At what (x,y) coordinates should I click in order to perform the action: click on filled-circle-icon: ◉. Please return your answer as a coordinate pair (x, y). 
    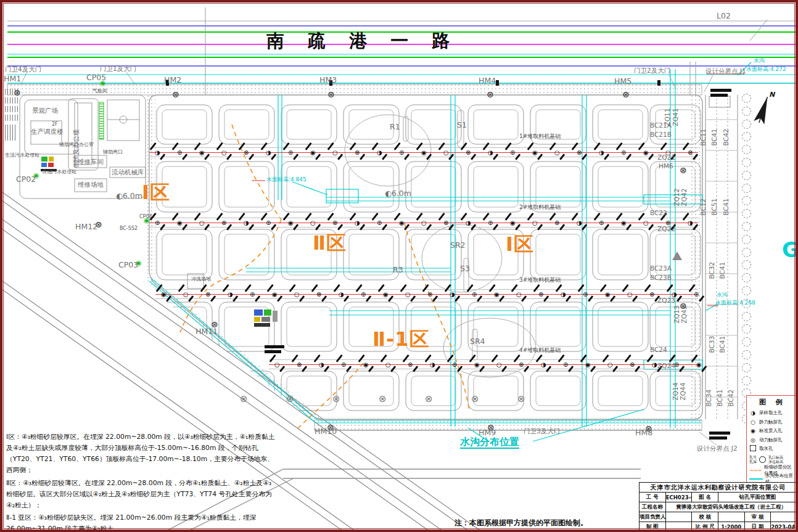
    Looking at the image, I should click on (753, 431).